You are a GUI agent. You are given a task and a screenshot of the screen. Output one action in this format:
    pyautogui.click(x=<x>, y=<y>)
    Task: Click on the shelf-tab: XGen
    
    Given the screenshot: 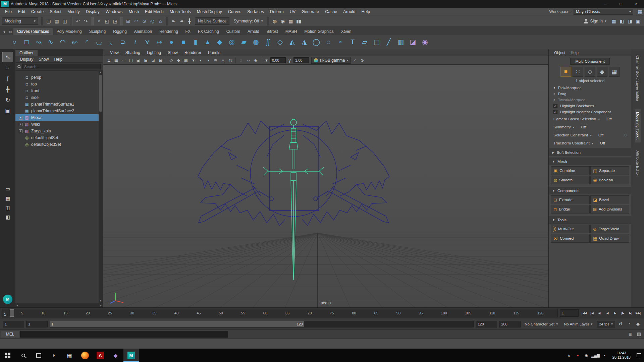 What is the action you would take?
    pyautogui.click(x=346, y=32)
    